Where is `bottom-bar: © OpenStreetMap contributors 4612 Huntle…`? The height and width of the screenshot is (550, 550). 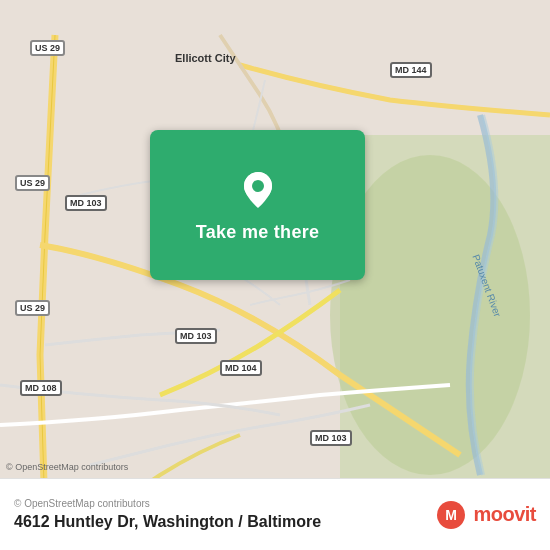 bottom-bar: © OpenStreetMap contributors 4612 Huntle… is located at coordinates (275, 514).